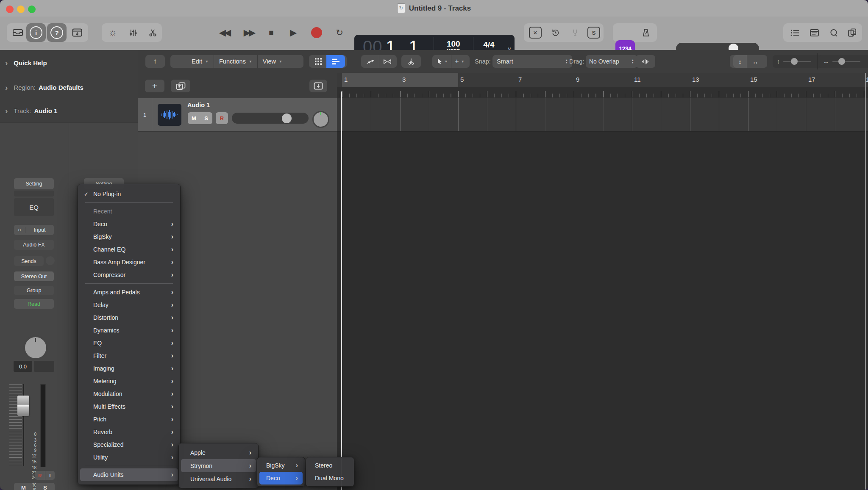 The height and width of the screenshot is (490, 868). What do you see at coordinates (603, 93) in the screenshot?
I see `beat-ruler` at bounding box center [603, 93].